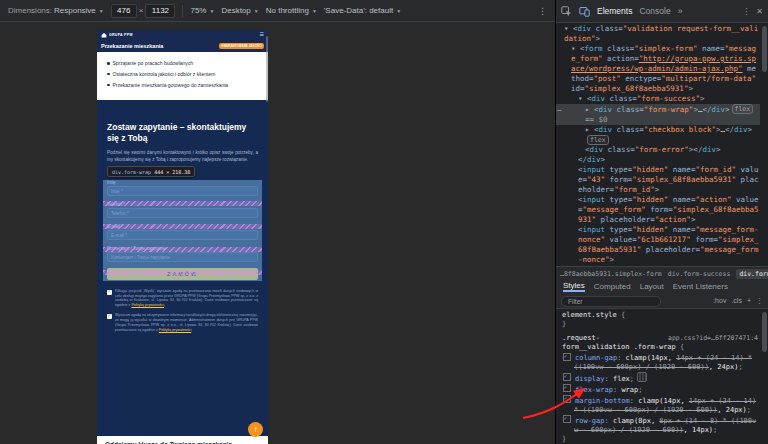 The width and height of the screenshot is (768, 444). I want to click on tab-console: Console, so click(654, 11).